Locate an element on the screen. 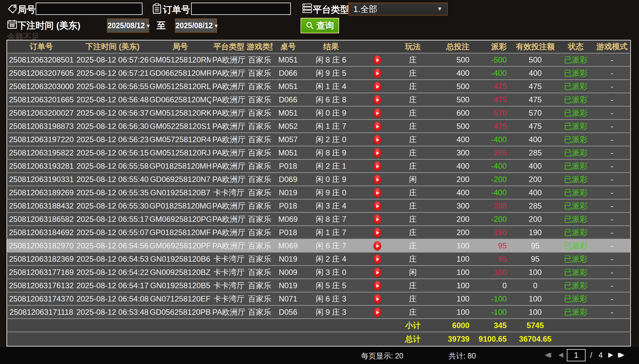 Image resolution: width=639 pixels, height=364 pixels. cell-result: 闲 0 庄 9 is located at coordinates (331, 113).